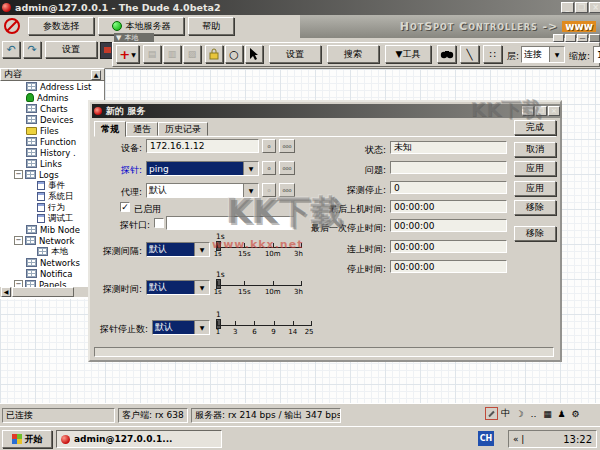 The image size is (600, 450). Describe the element at coordinates (576, 414) in the screenshot. I see `tools-icon: ⚙` at that location.